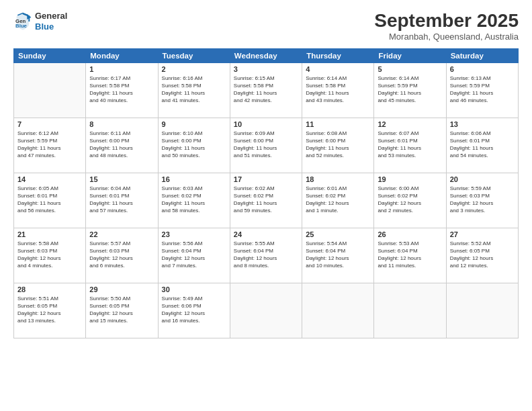 This screenshot has height=411, width=532. What do you see at coordinates (23, 21) in the screenshot?
I see `logo-icon: Gen Blue` at bounding box center [23, 21].